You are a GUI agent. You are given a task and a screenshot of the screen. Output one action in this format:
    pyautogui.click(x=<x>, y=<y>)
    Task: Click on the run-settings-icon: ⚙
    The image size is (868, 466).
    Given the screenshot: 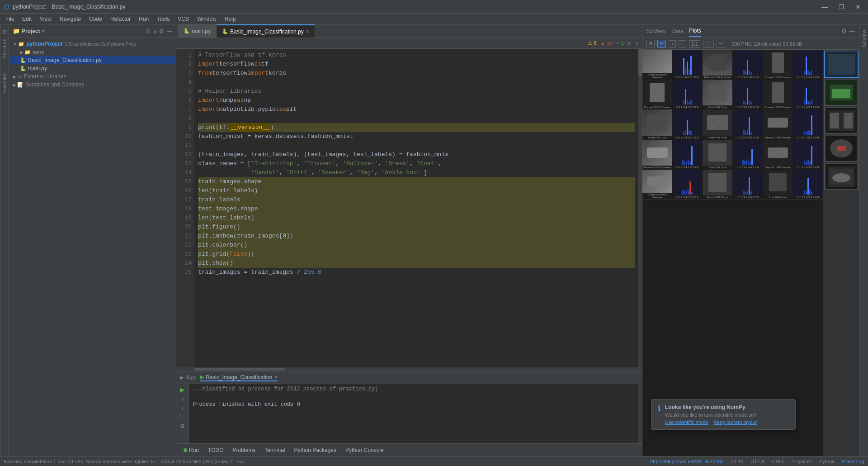 What is the action you would take?
    pyautogui.click(x=183, y=426)
    